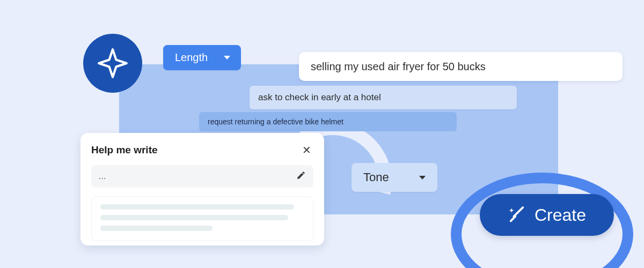 The height and width of the screenshot is (268, 644). What do you see at coordinates (517, 215) in the screenshot?
I see `magic-wand-icon` at bounding box center [517, 215].